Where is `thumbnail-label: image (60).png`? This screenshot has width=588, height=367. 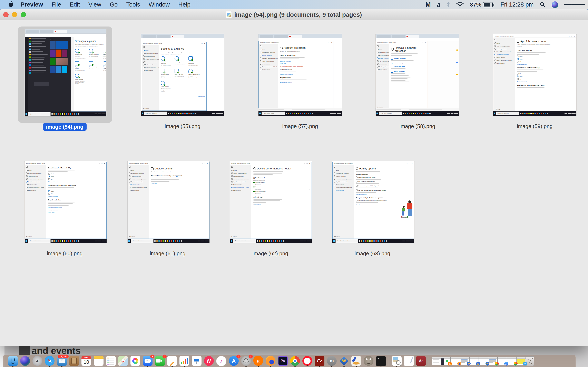
thumbnail-label: image (60).png is located at coordinates (65, 254).